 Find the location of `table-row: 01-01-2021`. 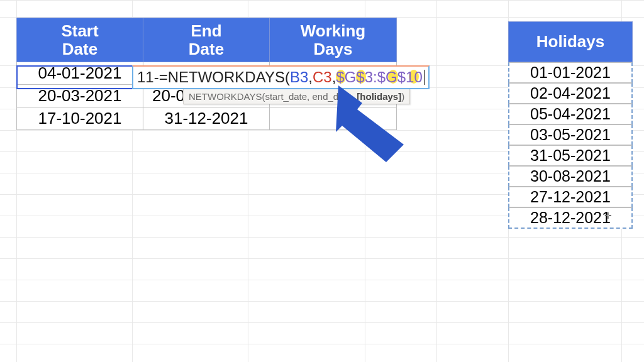

table-row: 01-01-2021 is located at coordinates (570, 73).